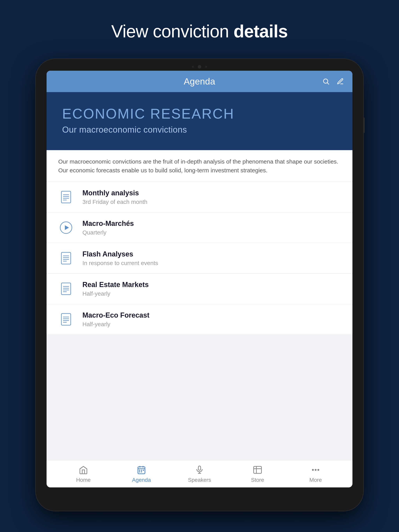 This screenshot has height=532, width=399. I want to click on nav-bar: Agenda, so click(200, 81).